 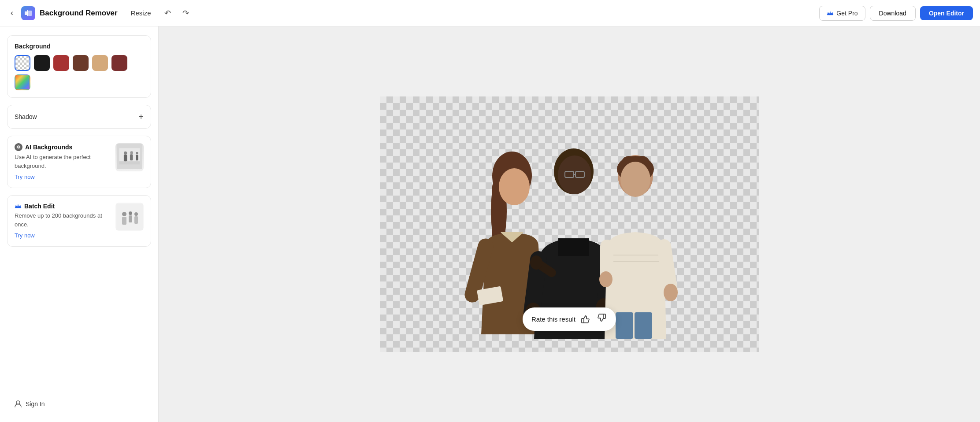 I want to click on ai-backgrounds-try-now: Try now, so click(x=25, y=177).